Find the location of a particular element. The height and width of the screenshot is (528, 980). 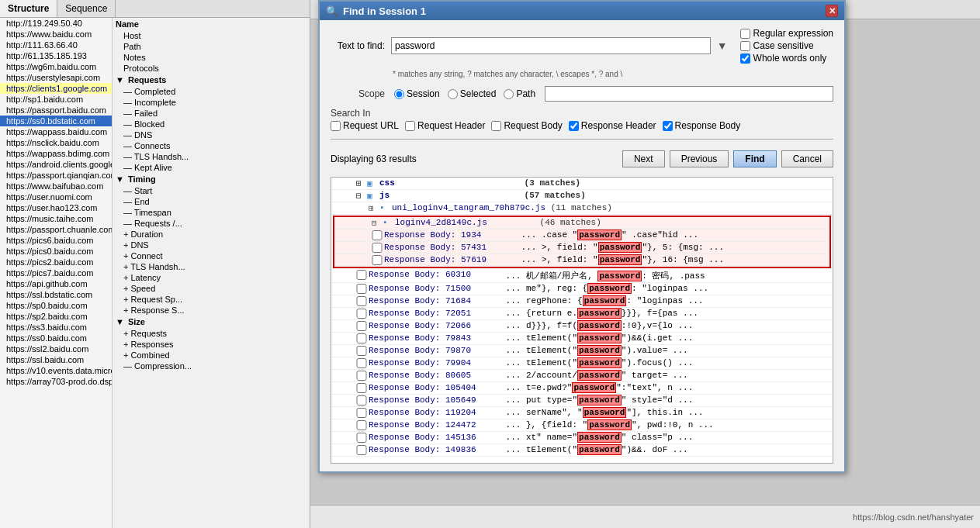

timing-end: — End is located at coordinates (215, 202).